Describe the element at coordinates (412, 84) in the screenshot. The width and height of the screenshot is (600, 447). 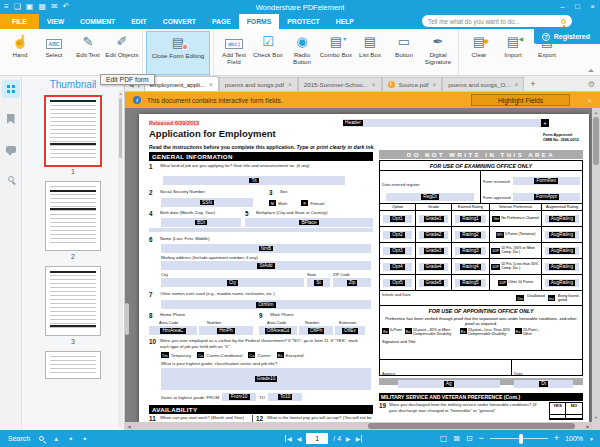
I see `doc-tab-source: ! Source.pdf ×` at that location.